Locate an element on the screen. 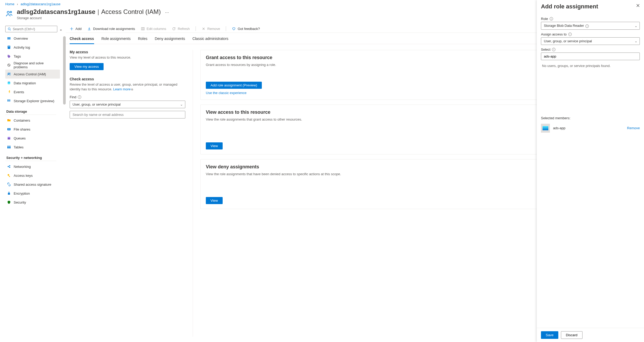 The height and width of the screenshot is (342, 644). discard-button: Discard is located at coordinates (572, 335).